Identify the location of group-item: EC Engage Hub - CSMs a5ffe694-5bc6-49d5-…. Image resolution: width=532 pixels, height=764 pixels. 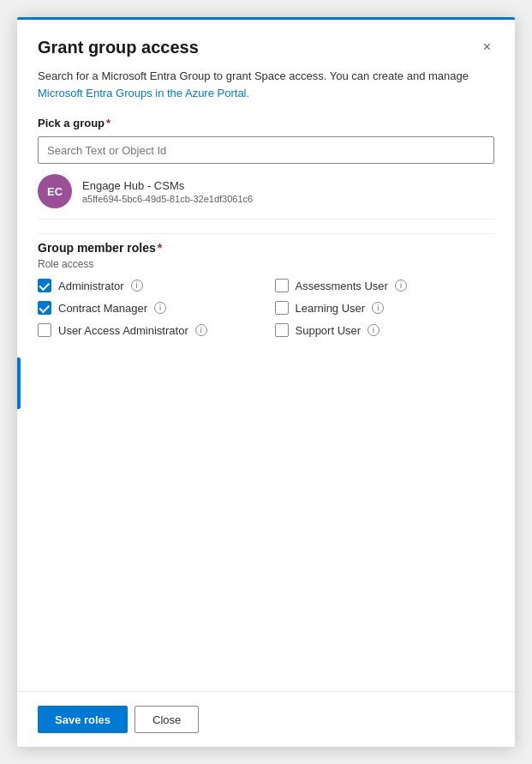
(266, 192).